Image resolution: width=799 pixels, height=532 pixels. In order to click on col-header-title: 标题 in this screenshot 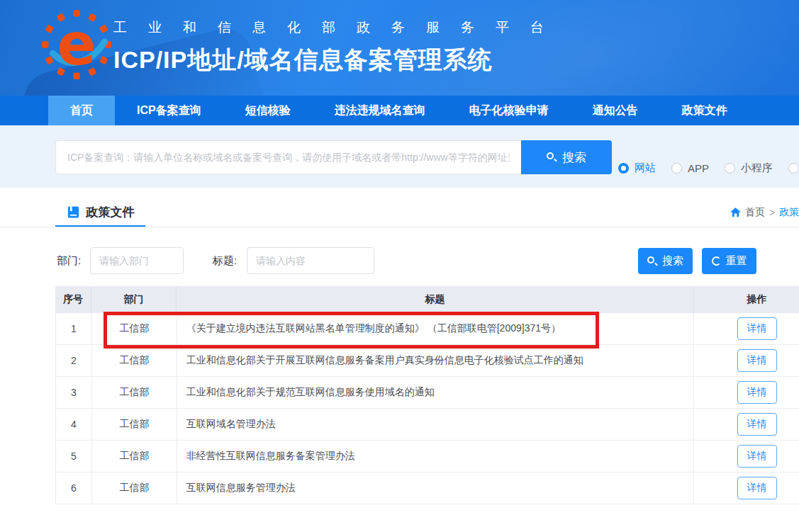, I will do `click(435, 300)`.